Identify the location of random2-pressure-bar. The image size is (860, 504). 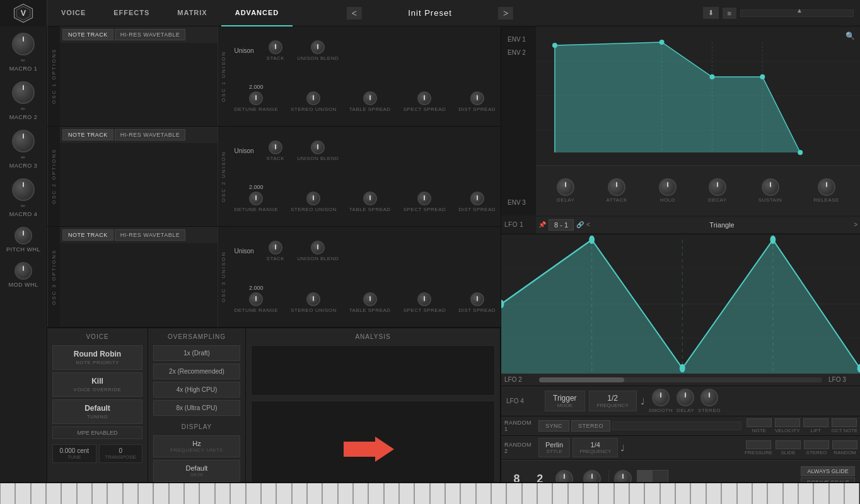
(758, 445).